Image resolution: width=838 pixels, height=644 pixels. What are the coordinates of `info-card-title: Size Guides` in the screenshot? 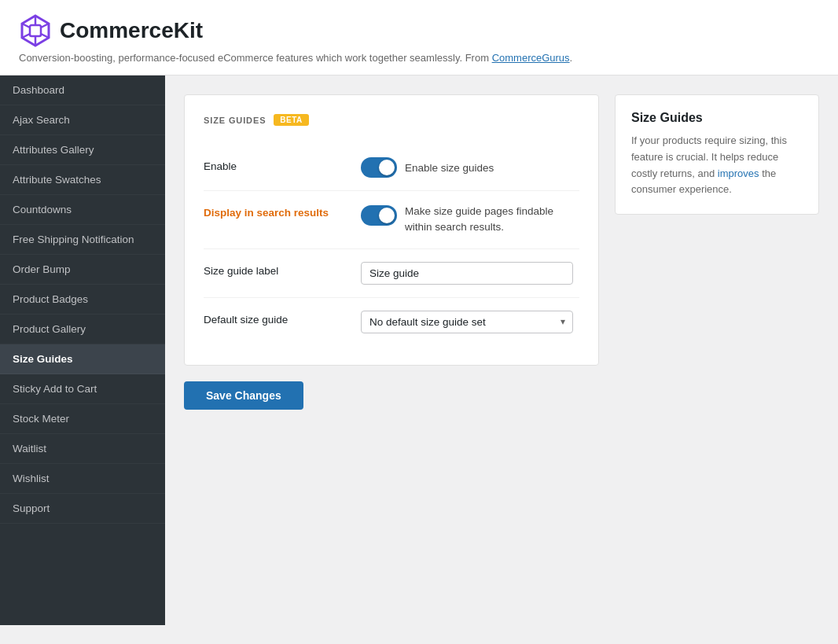 It's located at (717, 118).